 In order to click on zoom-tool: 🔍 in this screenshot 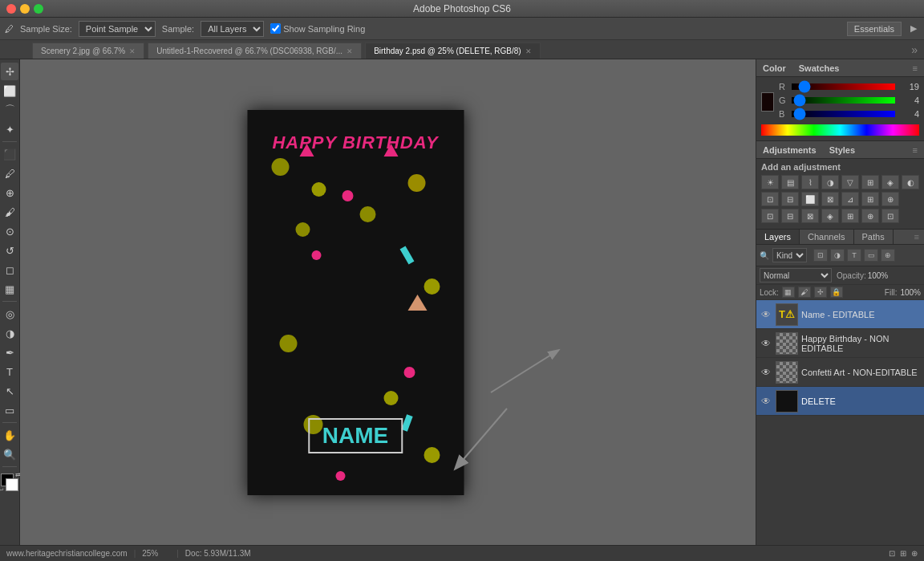, I will do `click(10, 454)`.